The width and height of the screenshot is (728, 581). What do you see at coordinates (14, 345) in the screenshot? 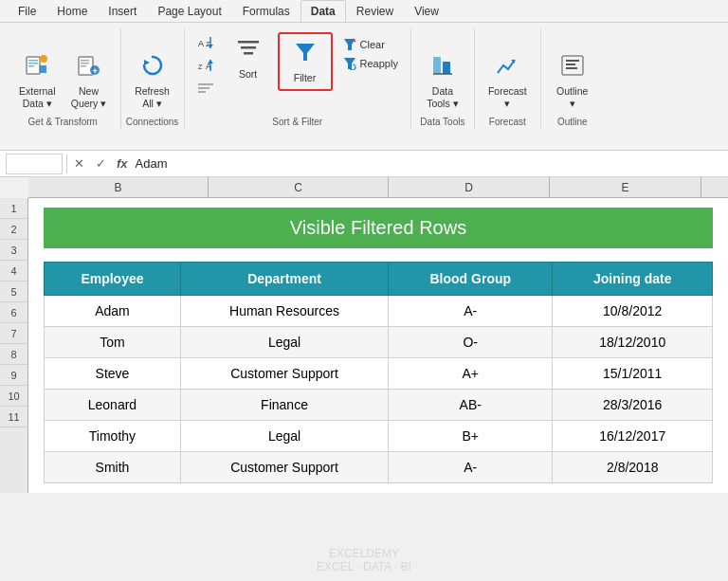
I see `row-headers: 1 2 3 4 5 6 7 8 9 10 11` at bounding box center [14, 345].